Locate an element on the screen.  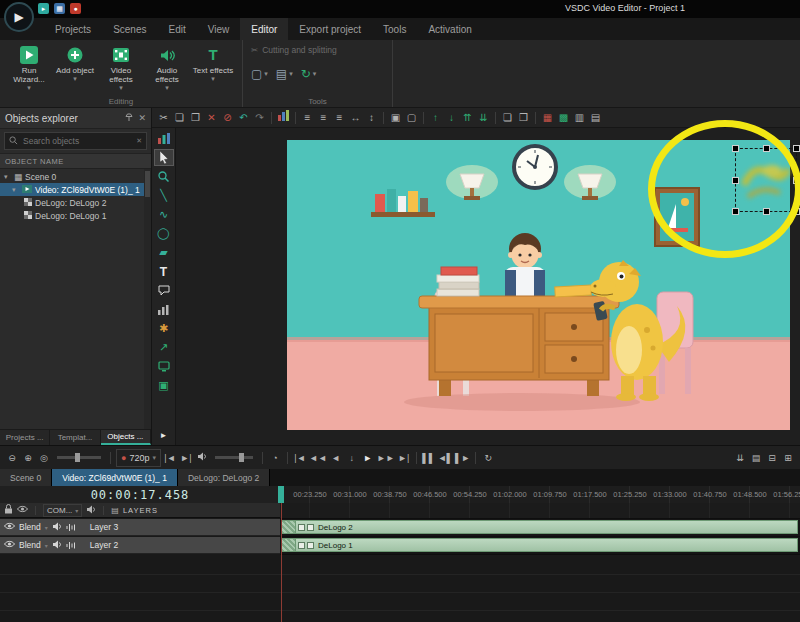
timeline-ruler-lower is located at coordinates (540, 511).